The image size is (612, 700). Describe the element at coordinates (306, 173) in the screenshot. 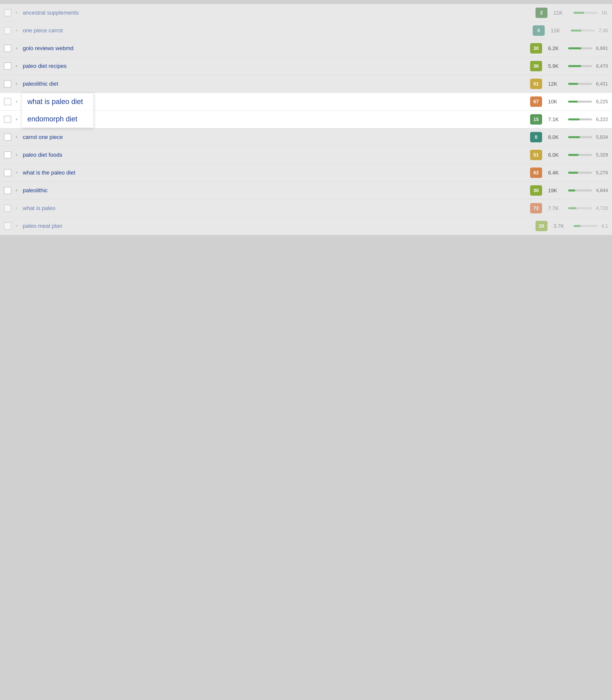

I see `table-row: + what is the paleo diet 62 6.4K 5,276` at that location.